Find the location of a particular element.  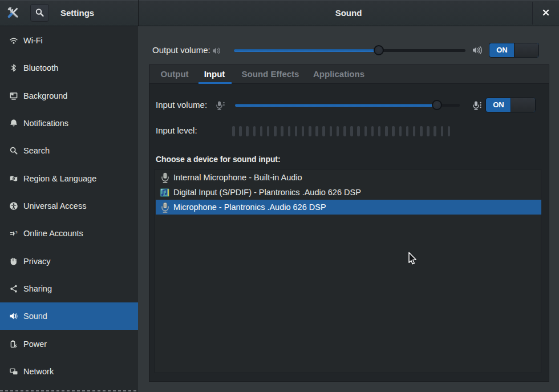

svg-text: s is located at coordinates (17, 232).